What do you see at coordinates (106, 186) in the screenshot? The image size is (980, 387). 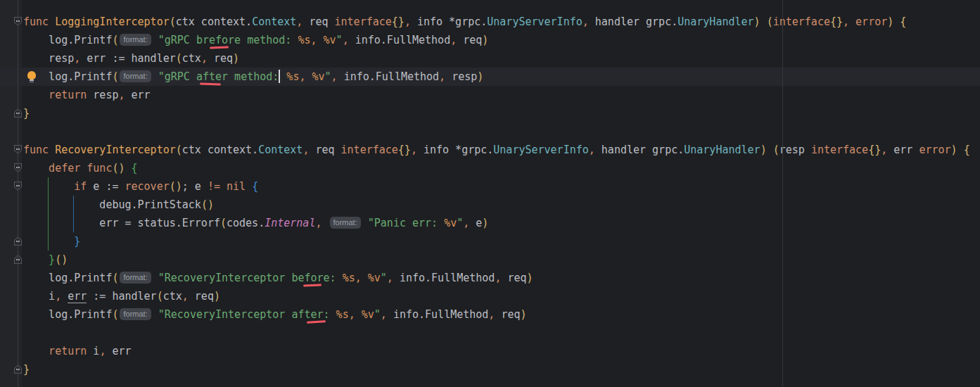 I see `code-token: e :=` at bounding box center [106, 186].